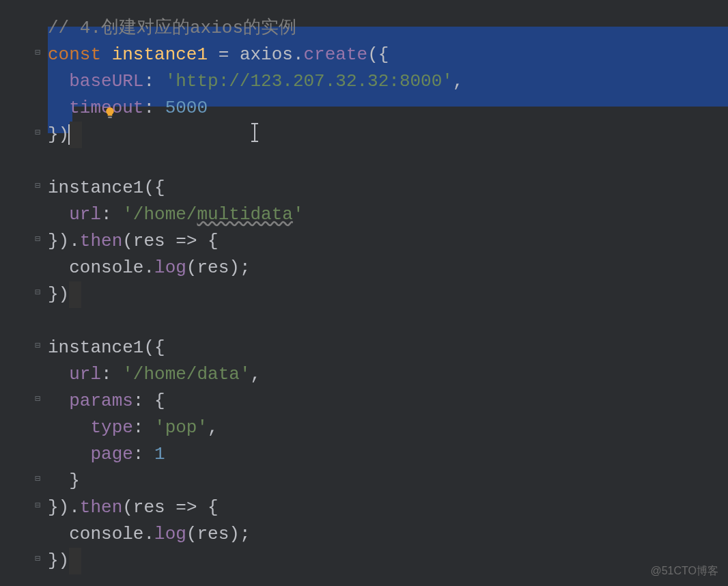  I want to click on code-line: // 4.创建对应的axios的实例, so click(388, 29).